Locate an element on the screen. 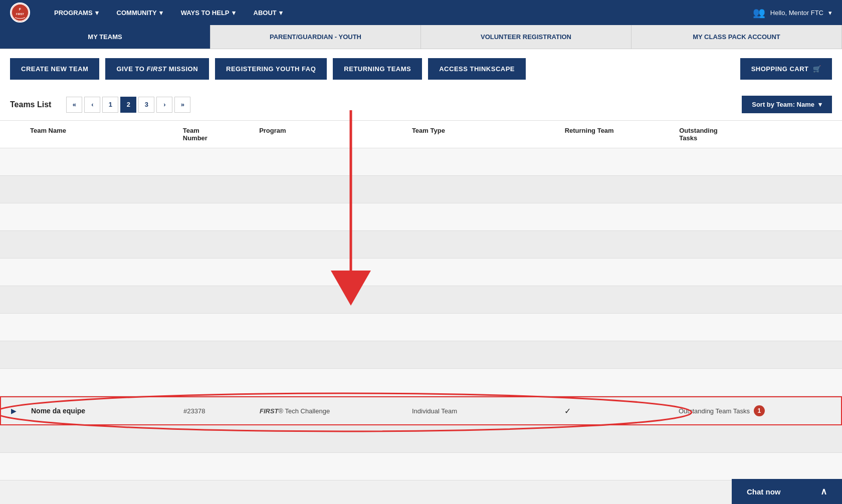 This screenshot has width=842, height=504. page-last-button: » is located at coordinates (182, 105).